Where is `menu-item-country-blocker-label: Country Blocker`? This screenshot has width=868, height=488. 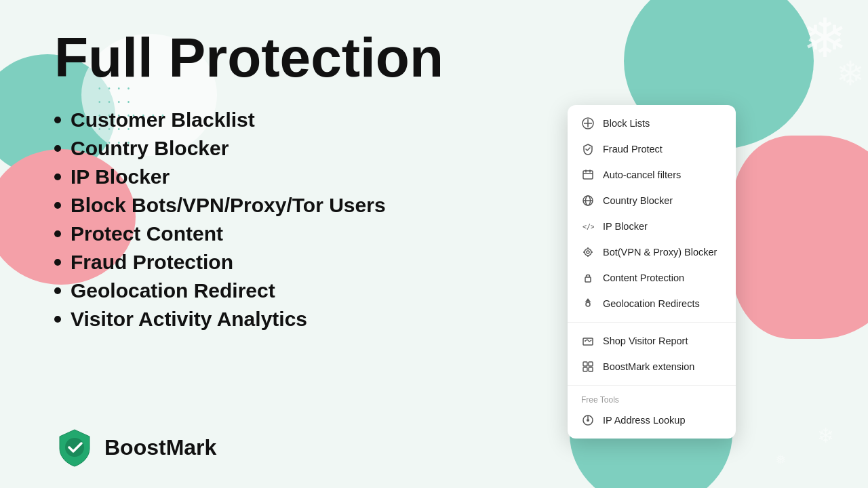 menu-item-country-blocker-label: Country Blocker is located at coordinates (637, 201).